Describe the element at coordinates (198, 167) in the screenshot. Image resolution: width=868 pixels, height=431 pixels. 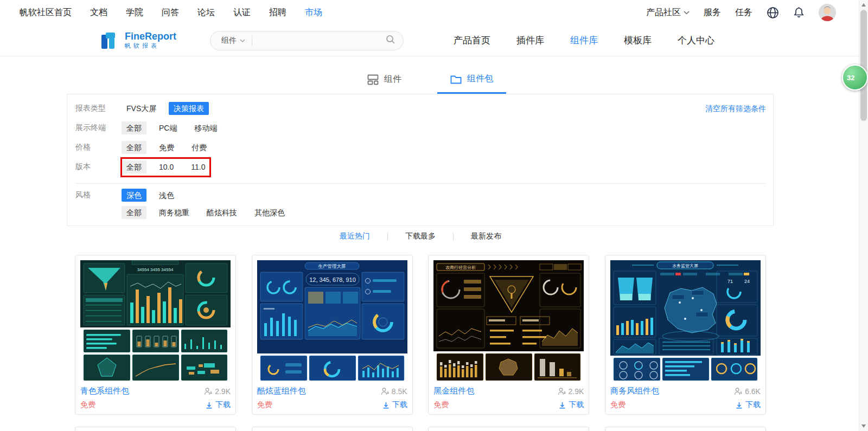
I see `filter-opt-version-11: 11.0` at that location.